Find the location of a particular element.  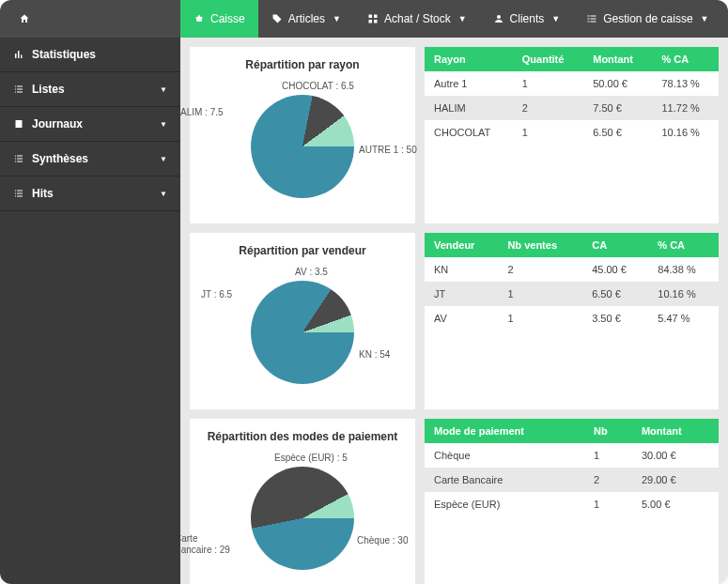

topnav-spacer is located at coordinates (115, 19).